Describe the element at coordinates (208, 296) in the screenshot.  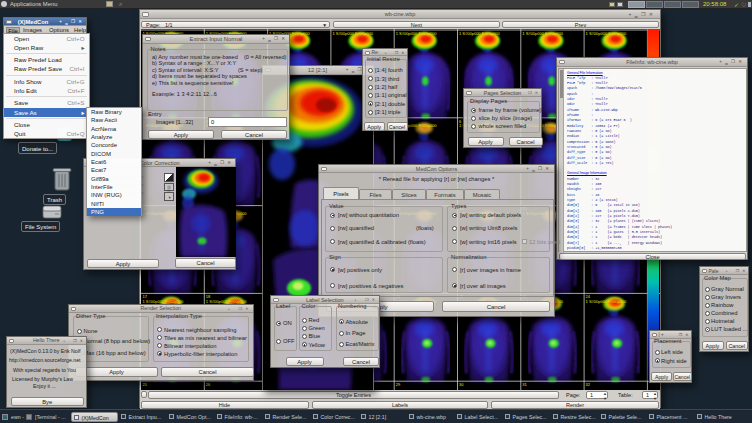
I see `svg-text: 18` at that location.